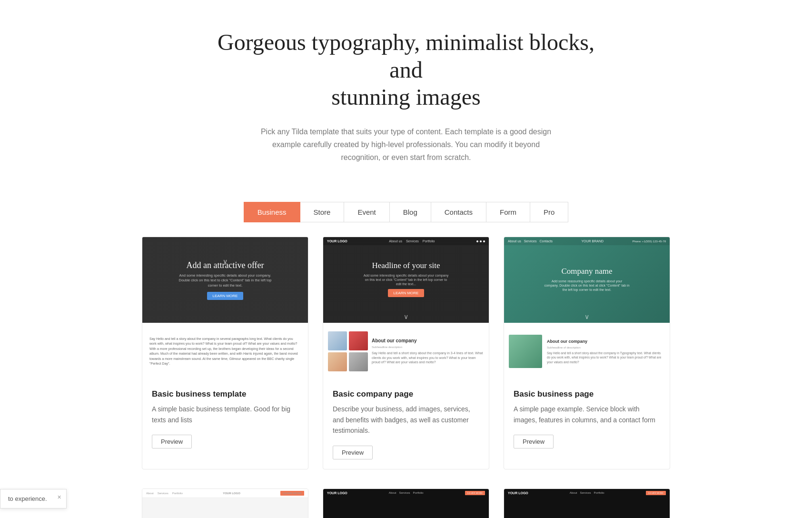  Describe the element at coordinates (587, 353) in the screenshot. I see `card-basic-business-page: About us Services Contacts YOUR BRAND Ph…` at that location.